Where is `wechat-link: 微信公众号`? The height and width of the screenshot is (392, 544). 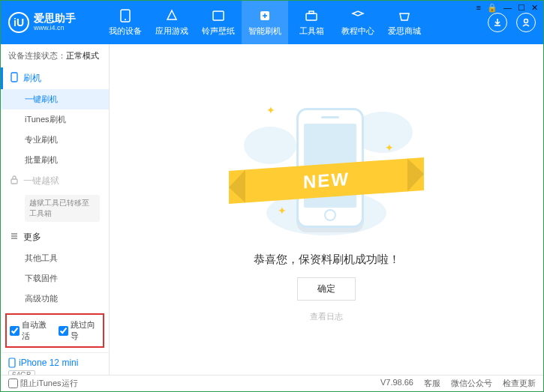
wechat-link: 微信公众号 is located at coordinates (471, 384).